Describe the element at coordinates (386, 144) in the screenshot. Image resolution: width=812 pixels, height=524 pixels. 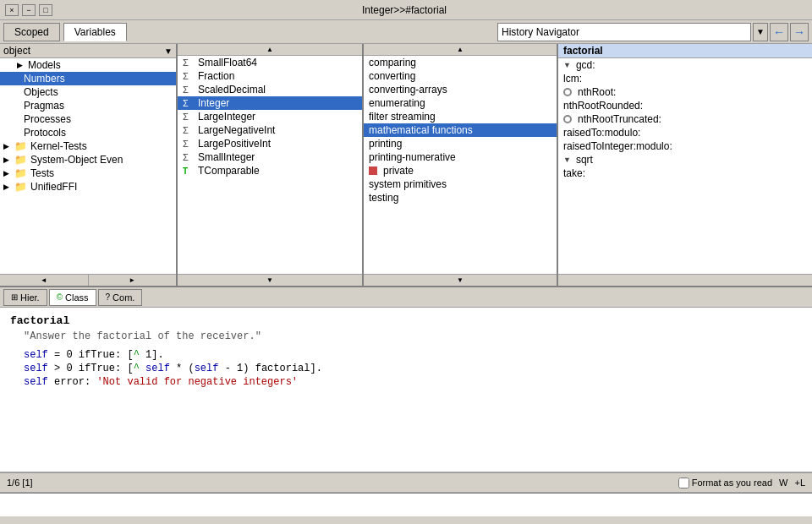
I see `item-label: printing` at that location.